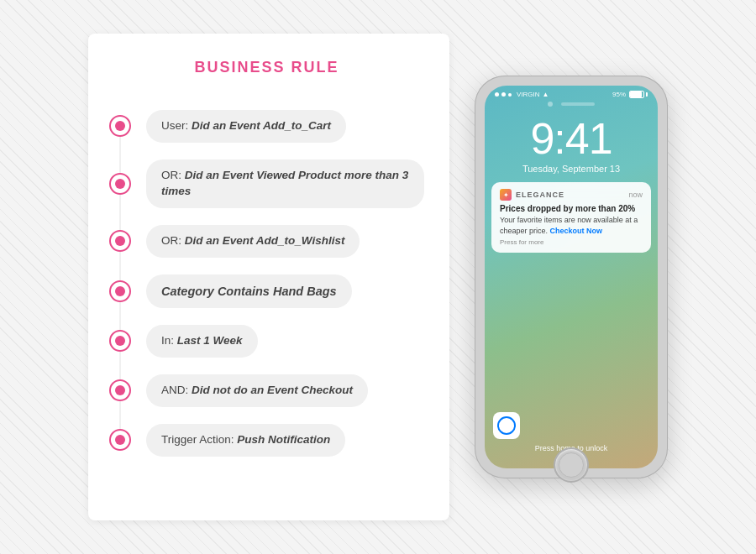 This screenshot has width=756, height=554. Describe the element at coordinates (272, 389) in the screenshot. I see `rule-text-6: Did not do an Event Checkout` at that location.